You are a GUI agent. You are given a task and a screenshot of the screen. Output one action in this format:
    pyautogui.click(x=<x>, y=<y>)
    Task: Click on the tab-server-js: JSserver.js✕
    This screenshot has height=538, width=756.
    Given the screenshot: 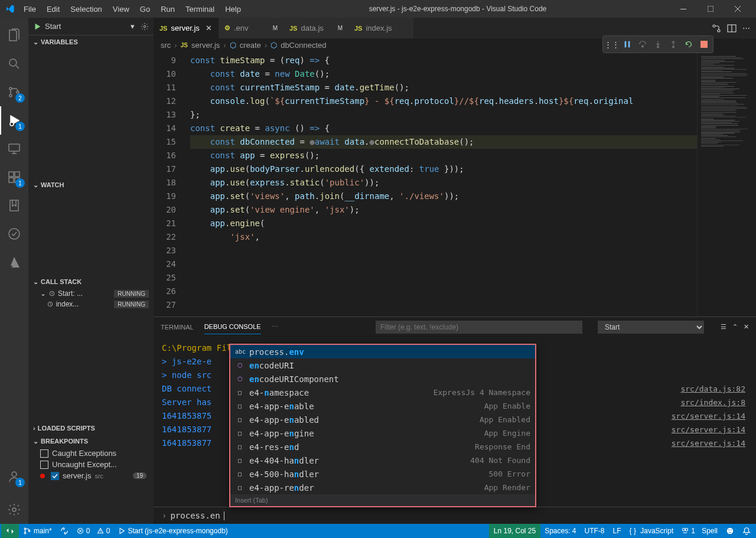 What is the action you would take?
    pyautogui.click(x=186, y=28)
    